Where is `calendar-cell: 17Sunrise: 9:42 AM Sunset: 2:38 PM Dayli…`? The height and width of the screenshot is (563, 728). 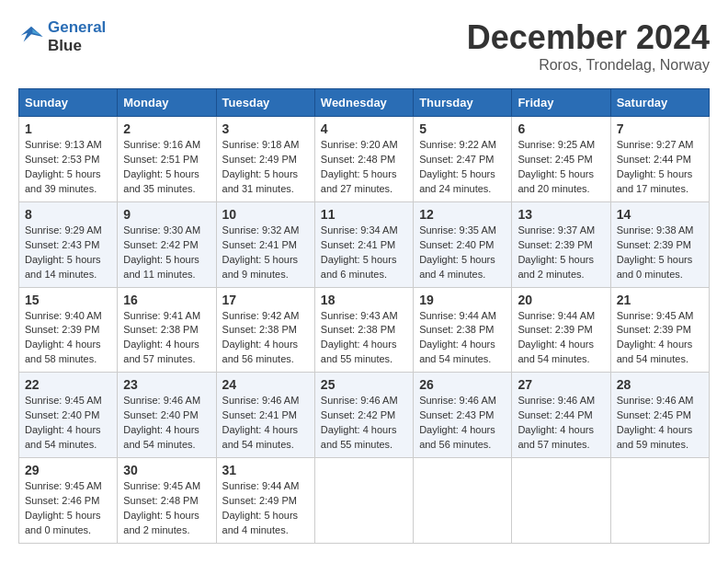
calendar-cell: 17Sunrise: 9:42 AM Sunset: 2:38 PM Dayli… is located at coordinates (265, 329).